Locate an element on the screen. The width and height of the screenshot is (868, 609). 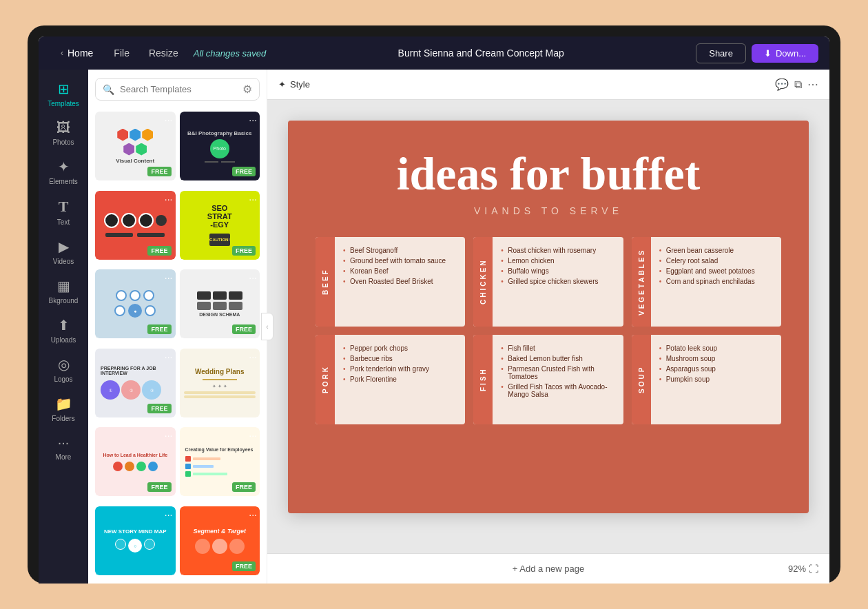
background-label: Bkground is located at coordinates (63, 300).